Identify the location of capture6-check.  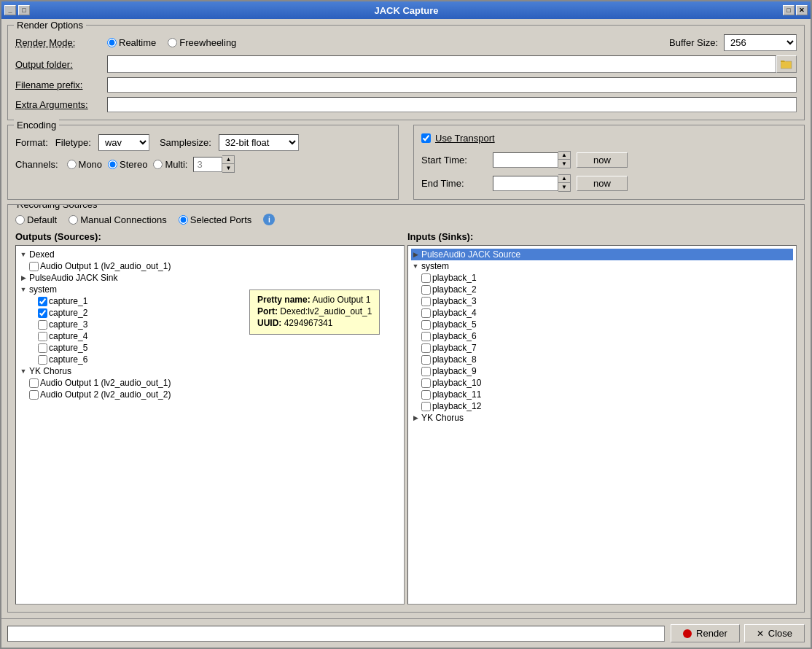
(42, 360).